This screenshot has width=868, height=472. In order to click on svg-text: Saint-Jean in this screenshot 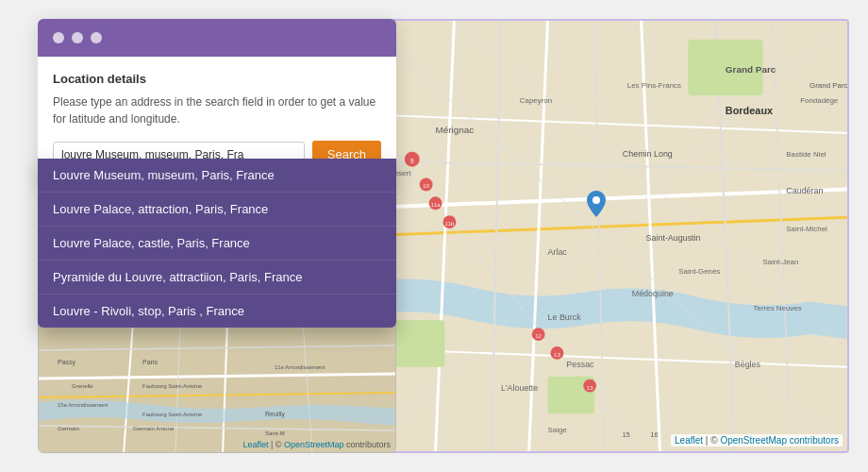, I will do `click(781, 262)`.